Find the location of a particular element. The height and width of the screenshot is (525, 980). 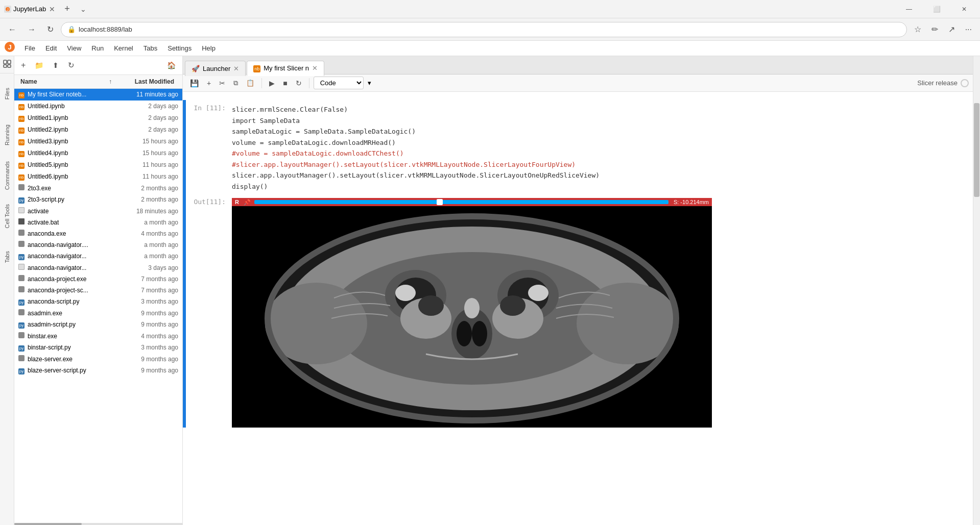

file-item: asadmin.exe 9 months ago is located at coordinates (98, 313).